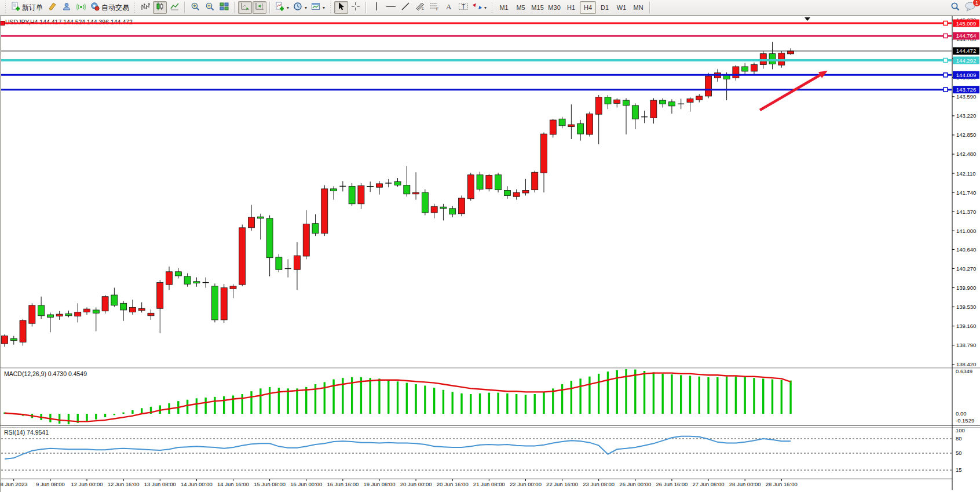  What do you see at coordinates (81, 8) in the screenshot?
I see `signal-button` at bounding box center [81, 8].